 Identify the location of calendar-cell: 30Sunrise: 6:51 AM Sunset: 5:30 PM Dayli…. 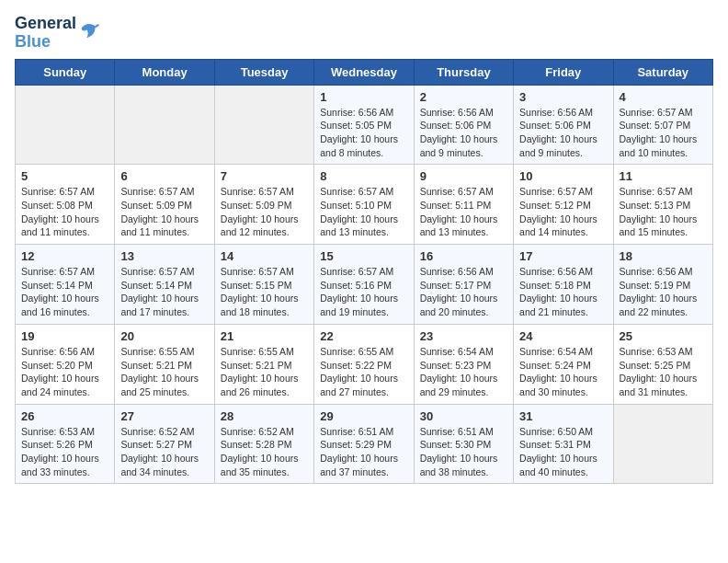
(463, 443).